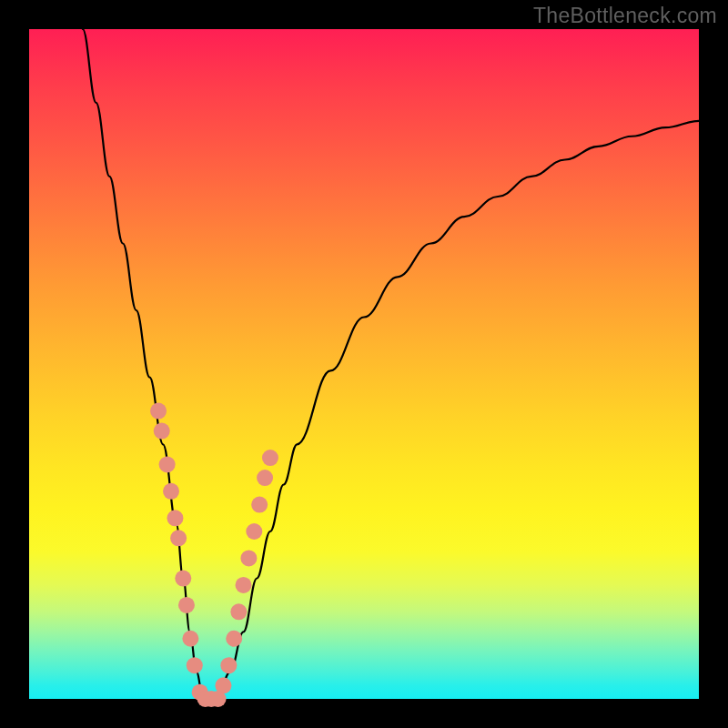 The image size is (728, 728). Describe the element at coordinates (244, 579) in the screenshot. I see `marker-cluster-right` at that location.